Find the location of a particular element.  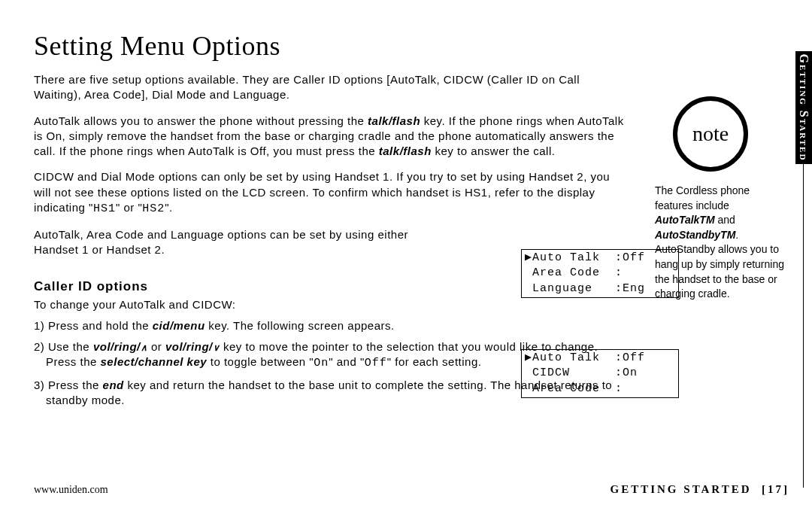

section-tab: Getting Started is located at coordinates (804, 108).